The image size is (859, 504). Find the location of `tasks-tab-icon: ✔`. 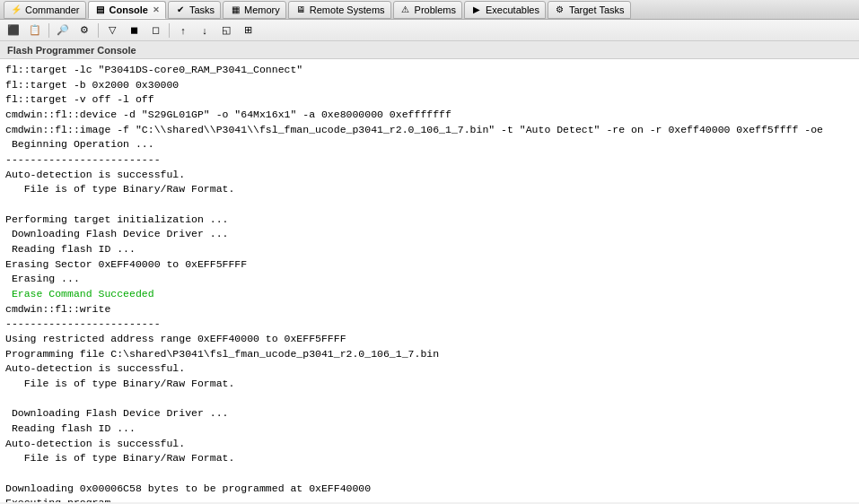

tasks-tab-icon: ✔ is located at coordinates (180, 10).